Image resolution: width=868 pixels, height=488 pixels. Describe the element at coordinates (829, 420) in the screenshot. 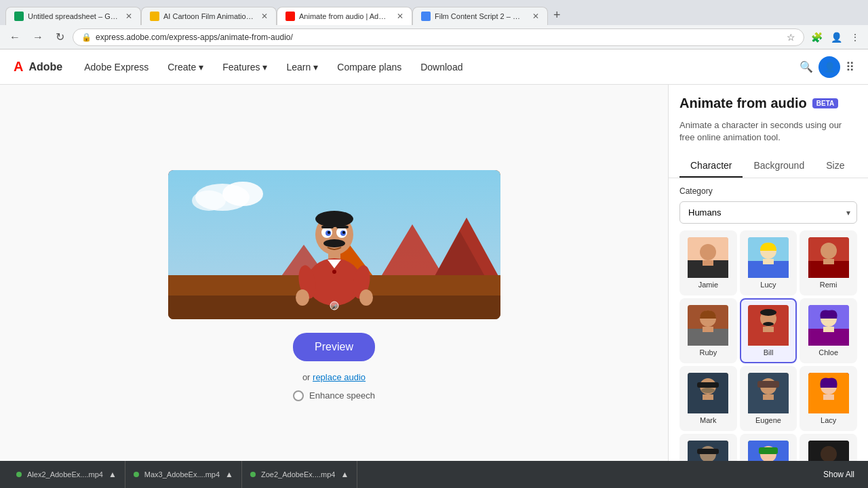

I see `char-name-lacy: Lacy` at that location.